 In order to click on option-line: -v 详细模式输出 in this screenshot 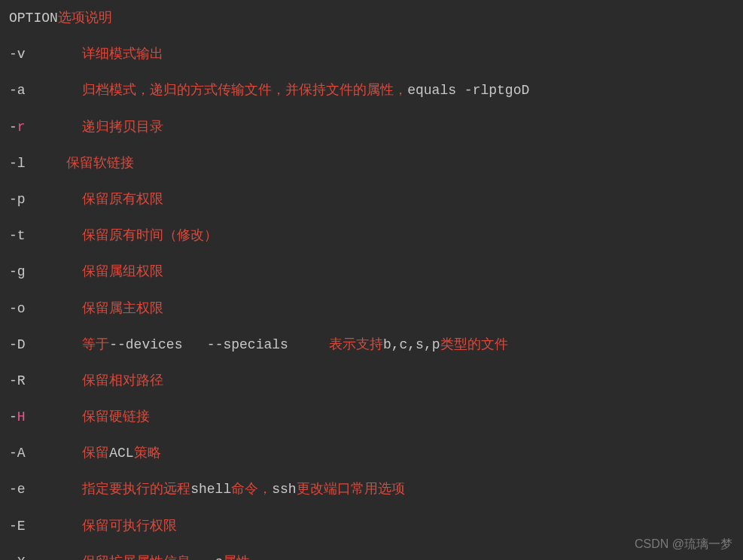, I will do `click(372, 54)`.